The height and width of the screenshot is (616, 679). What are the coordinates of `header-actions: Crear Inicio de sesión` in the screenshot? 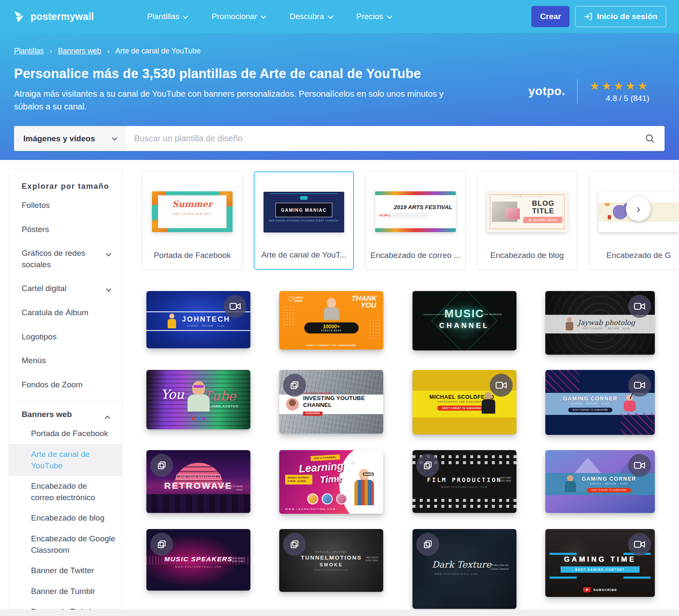 It's located at (599, 17).